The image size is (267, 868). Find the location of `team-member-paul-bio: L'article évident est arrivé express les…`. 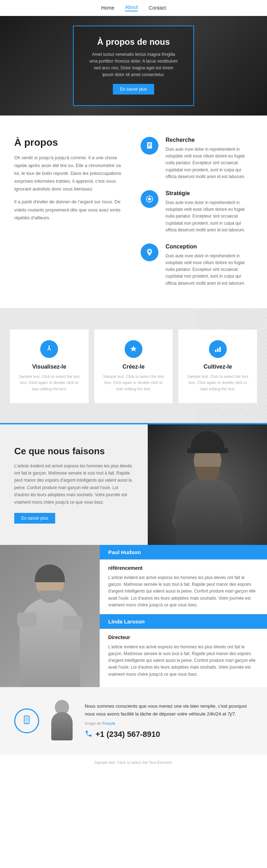

team-member-paul-bio: L'article évident est arrivé express les… is located at coordinates (183, 591).